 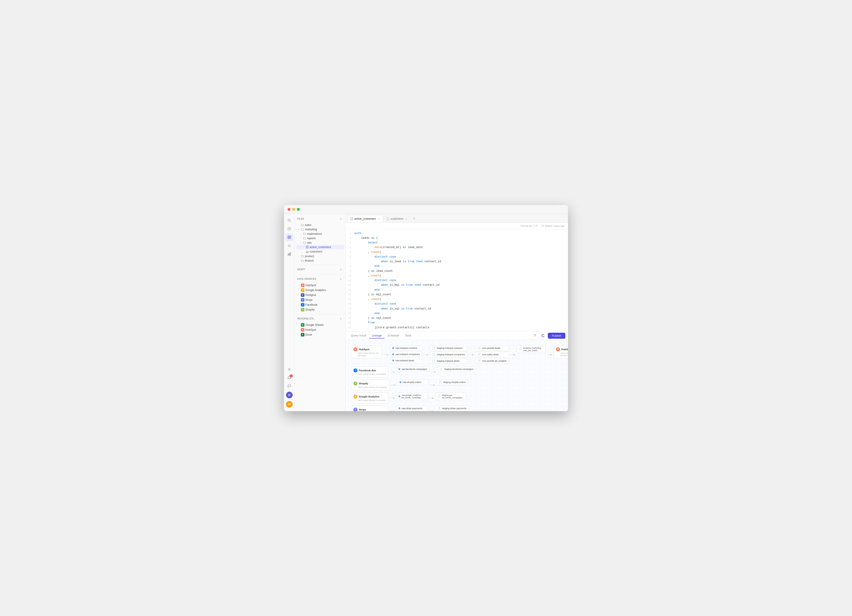 I want to click on code-line: 8 end, so click(x=457, y=267).